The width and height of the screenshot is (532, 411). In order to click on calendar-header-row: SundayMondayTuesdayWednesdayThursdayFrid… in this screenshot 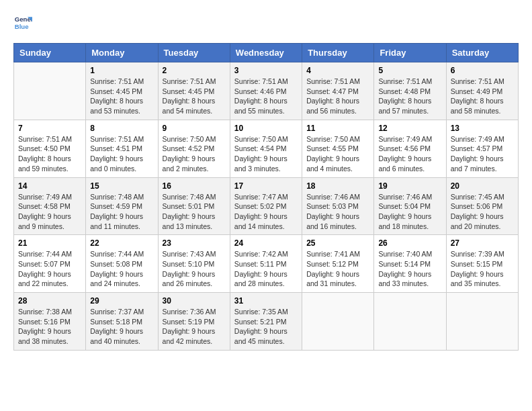, I will do `click(266, 53)`.